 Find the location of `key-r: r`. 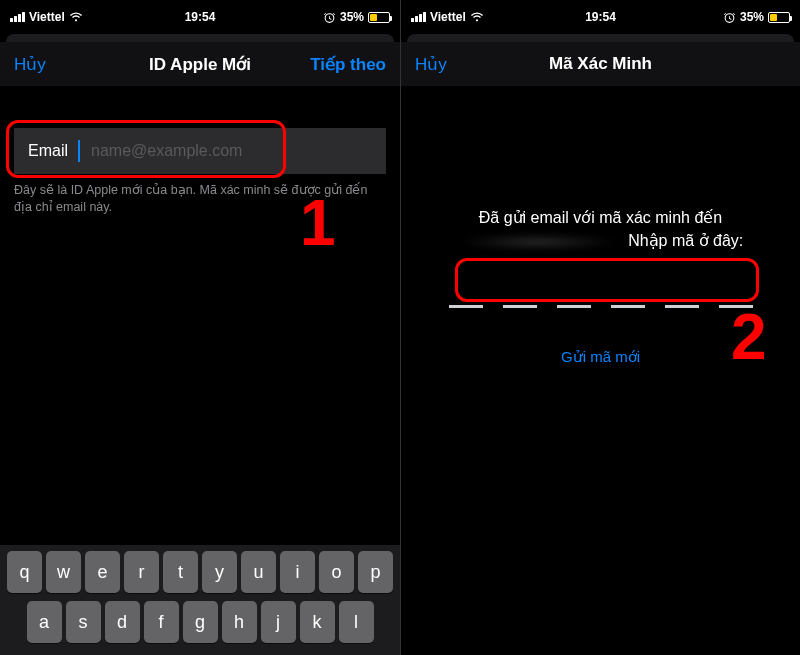

key-r: r is located at coordinates (142, 572).